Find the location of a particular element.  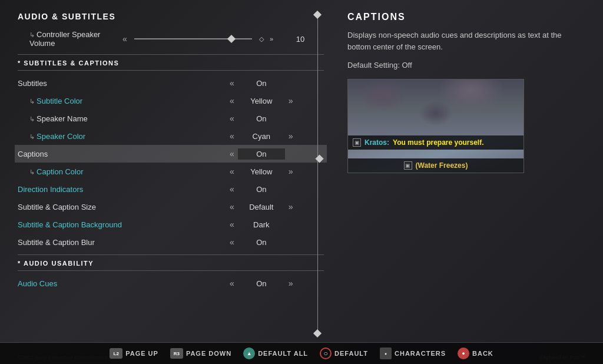

back-label: BACK is located at coordinates (483, 353).